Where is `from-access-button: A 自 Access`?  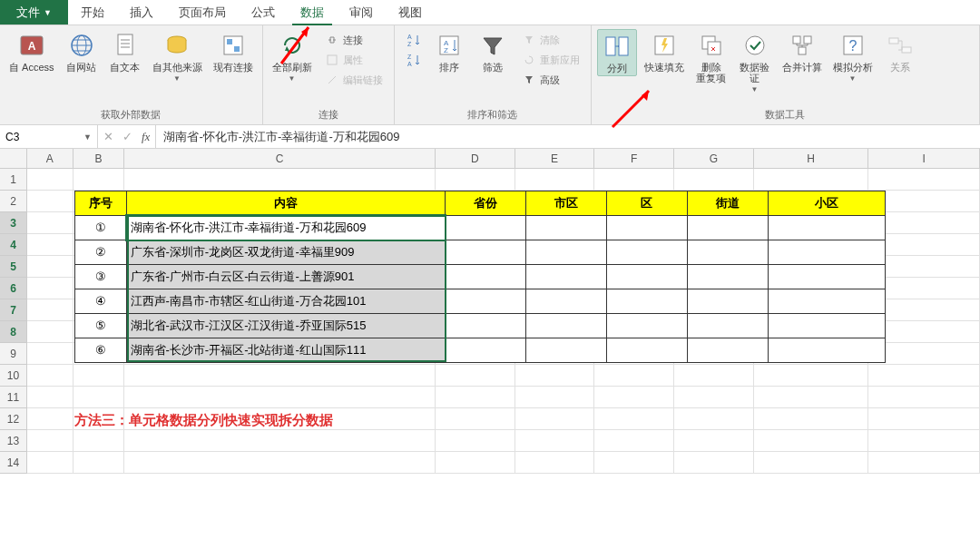
from-access-button: A 自 Access is located at coordinates (32, 52).